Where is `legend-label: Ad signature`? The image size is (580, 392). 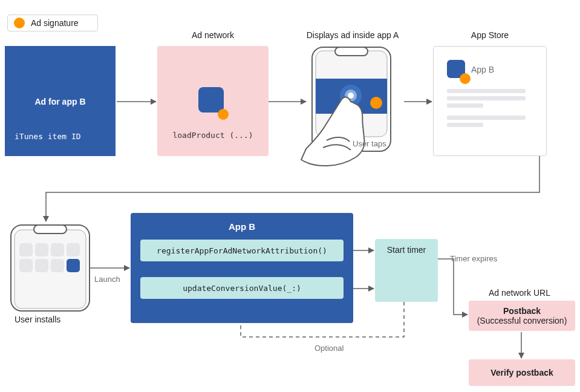
legend-label: Ad signature is located at coordinates (54, 23).